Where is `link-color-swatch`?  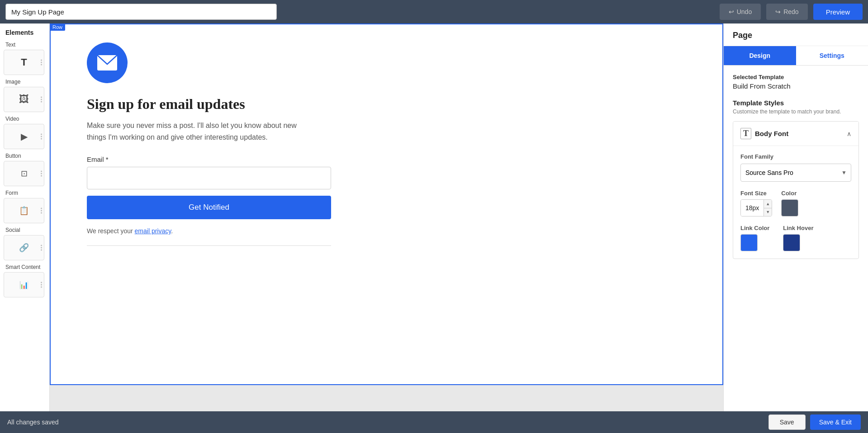 link-color-swatch is located at coordinates (749, 243).